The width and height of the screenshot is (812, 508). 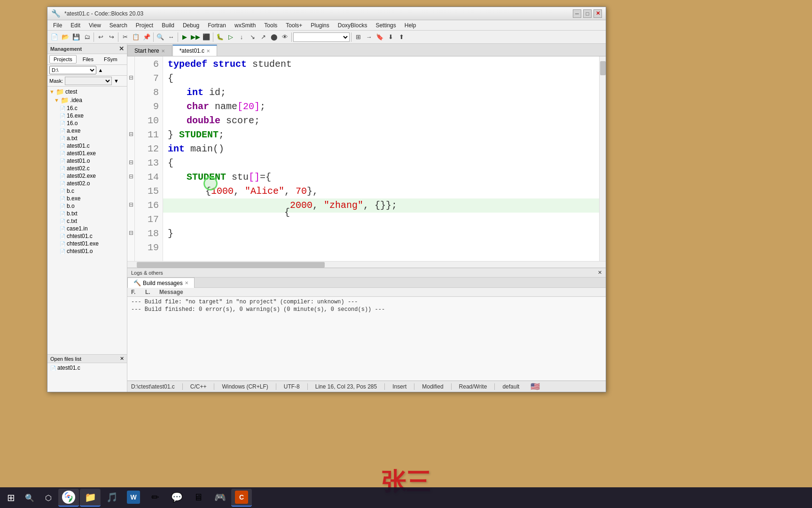 What do you see at coordinates (242, 37) in the screenshot?
I see `toolbar-next-line: ↓` at bounding box center [242, 37].